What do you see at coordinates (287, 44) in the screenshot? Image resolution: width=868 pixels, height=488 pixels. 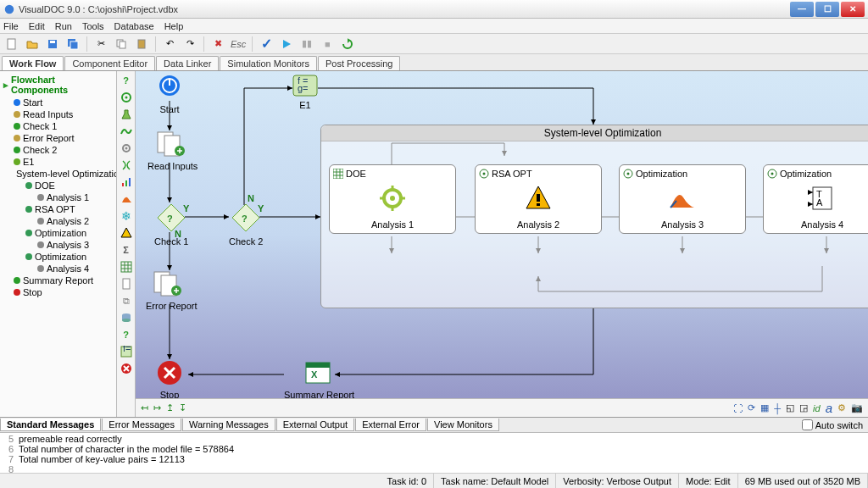 I see `run-icon` at bounding box center [287, 44].